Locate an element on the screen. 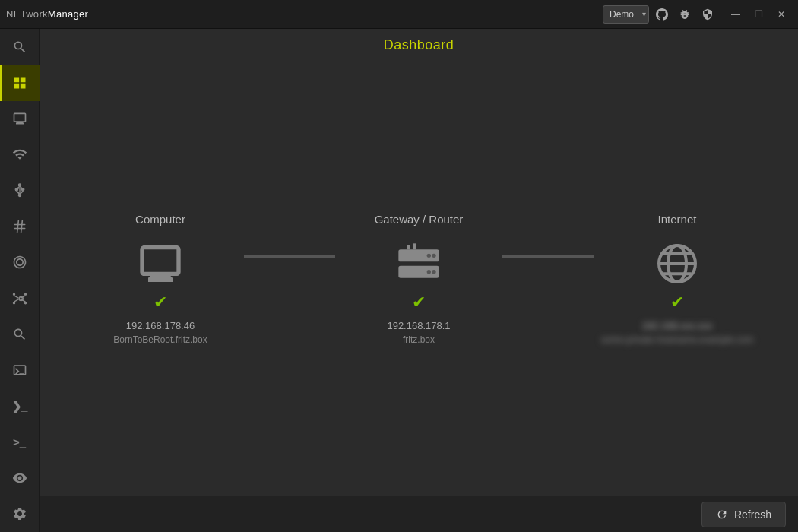  titlebar: NETworkManager Demo Live is located at coordinates (399, 14).